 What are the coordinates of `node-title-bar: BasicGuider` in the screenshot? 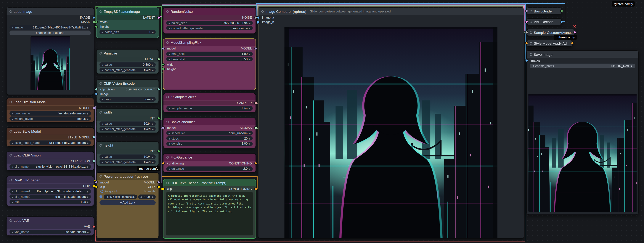 It's located at (544, 11).